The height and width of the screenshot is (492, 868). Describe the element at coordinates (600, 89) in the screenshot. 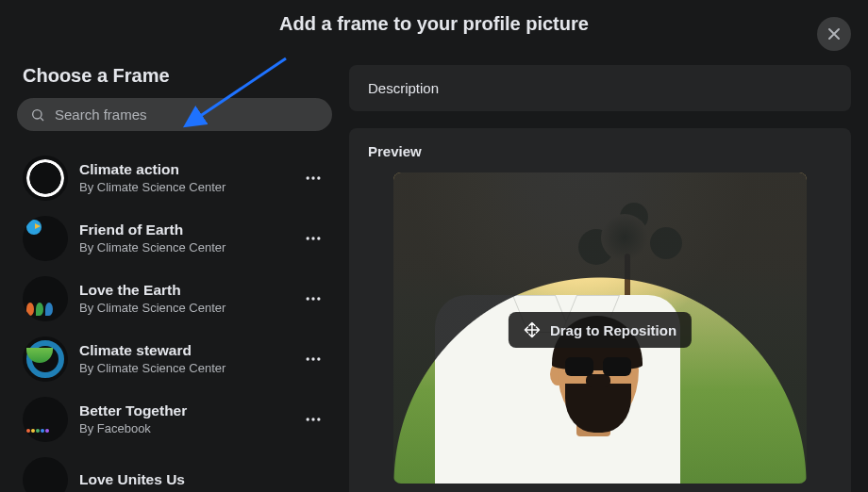

I see `description-panel: Description` at that location.